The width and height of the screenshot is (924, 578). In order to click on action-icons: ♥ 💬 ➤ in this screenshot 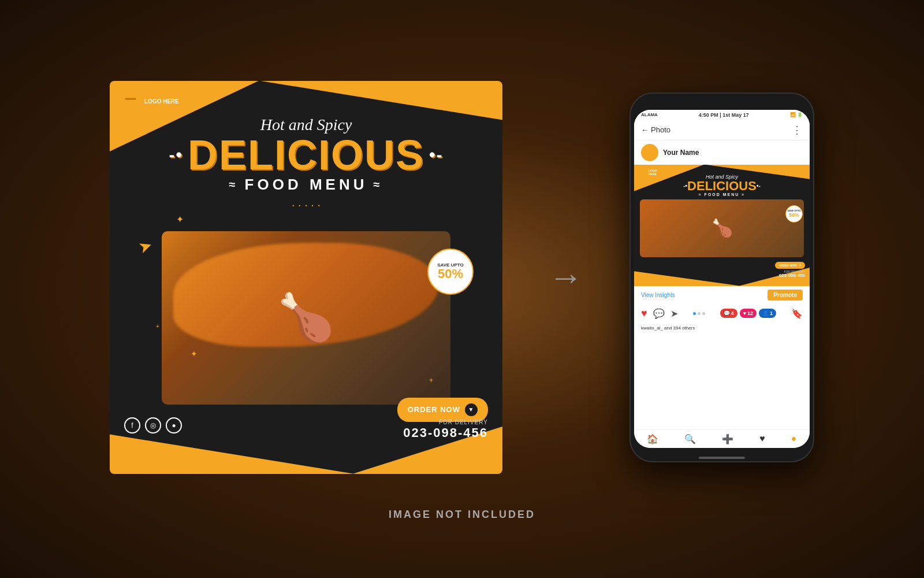, I will do `click(660, 313)`.